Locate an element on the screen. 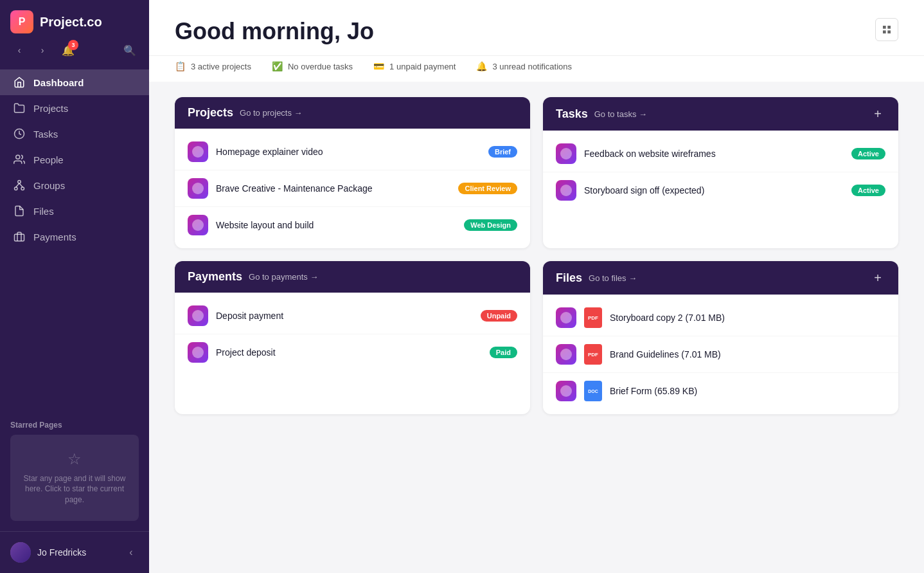  sidebar-item-tasks: Tasks is located at coordinates (75, 134).